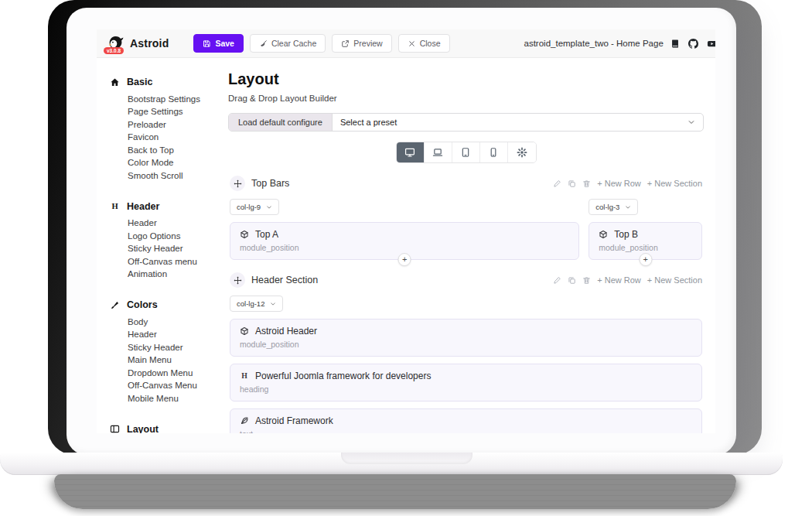 This screenshot has width=812, height=516. What do you see at coordinates (218, 43) in the screenshot?
I see `save-button: Save` at bounding box center [218, 43].